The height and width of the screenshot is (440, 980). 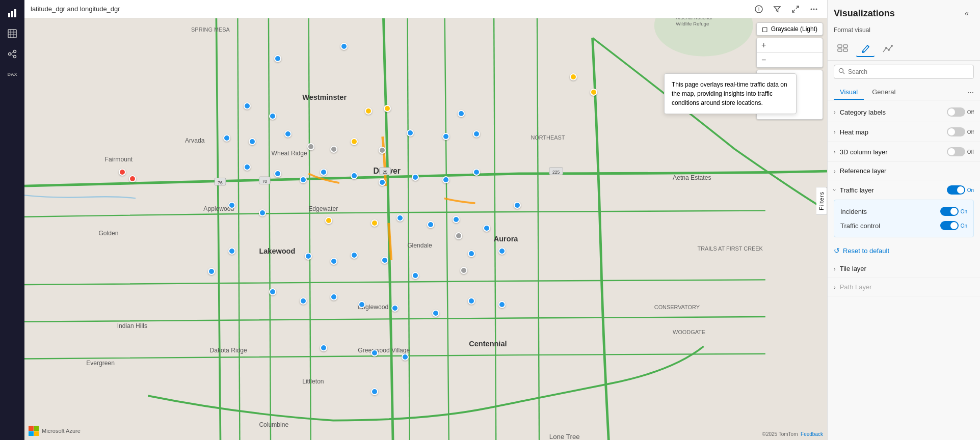 I want to click on filters-tab: Filters, so click(x=822, y=201).